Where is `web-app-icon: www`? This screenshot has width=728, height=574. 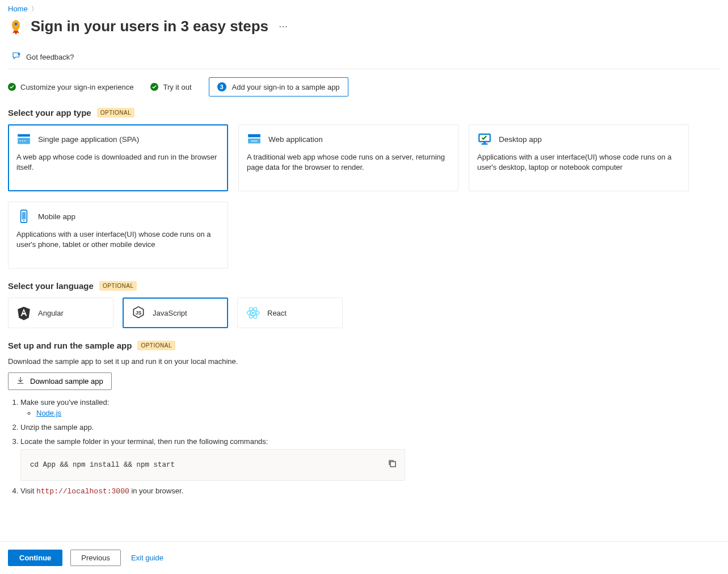
web-app-icon: www is located at coordinates (254, 139).